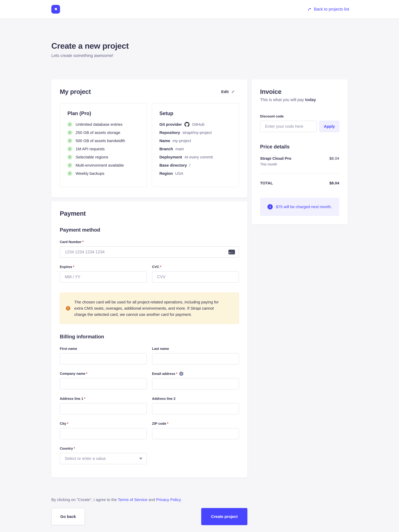 The image size is (399, 532). What do you see at coordinates (104, 157) in the screenshot?
I see `plan-feature: ✓ Selectable regions` at bounding box center [104, 157].